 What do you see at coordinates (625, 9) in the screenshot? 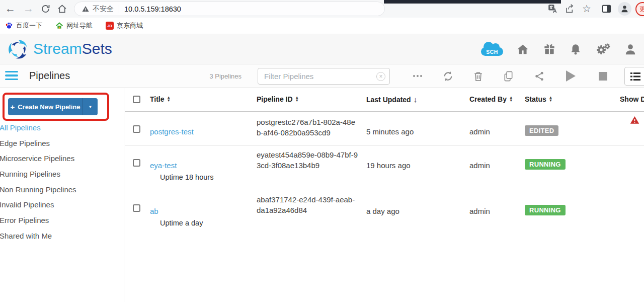
I see `browser-profile-avatar` at bounding box center [625, 9].